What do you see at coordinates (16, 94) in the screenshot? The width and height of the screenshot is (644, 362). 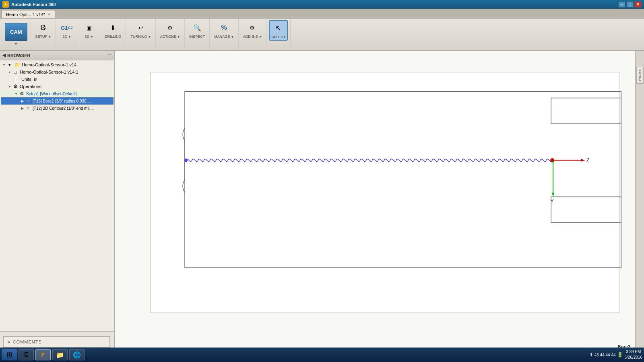 I see `tree-arrow-setup1: ▾` at bounding box center [16, 94].